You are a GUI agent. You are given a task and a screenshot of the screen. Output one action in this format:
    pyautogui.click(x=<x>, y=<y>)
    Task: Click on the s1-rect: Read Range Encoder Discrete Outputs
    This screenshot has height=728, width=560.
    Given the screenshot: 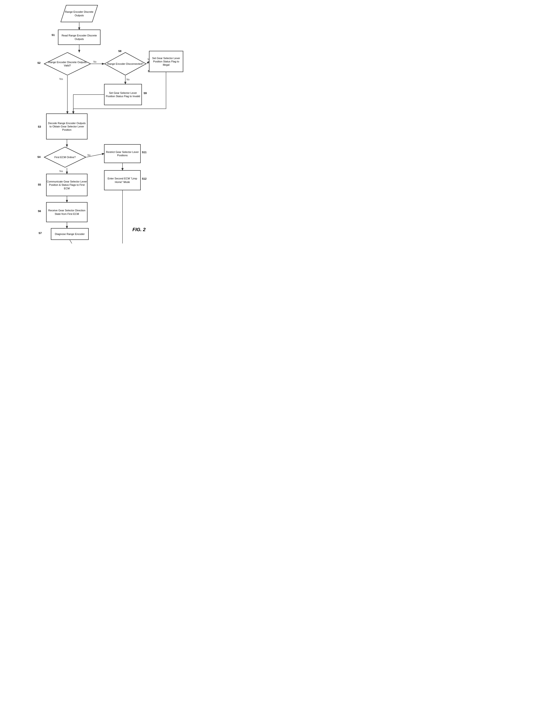 What is the action you would take?
    pyautogui.click(x=79, y=37)
    